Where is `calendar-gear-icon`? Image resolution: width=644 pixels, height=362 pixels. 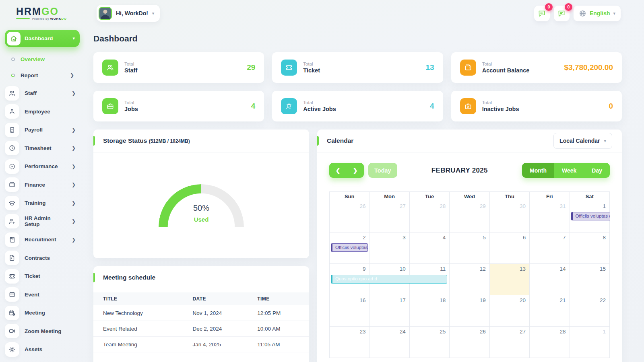
calendar-gear-icon is located at coordinates (12, 313).